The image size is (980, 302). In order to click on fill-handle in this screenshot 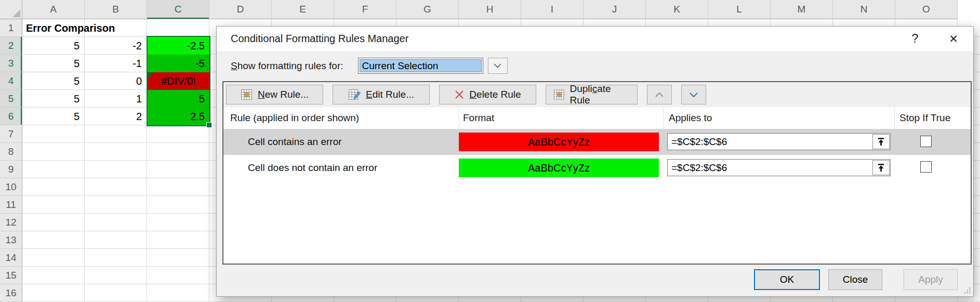, I will do `click(209, 125)`.